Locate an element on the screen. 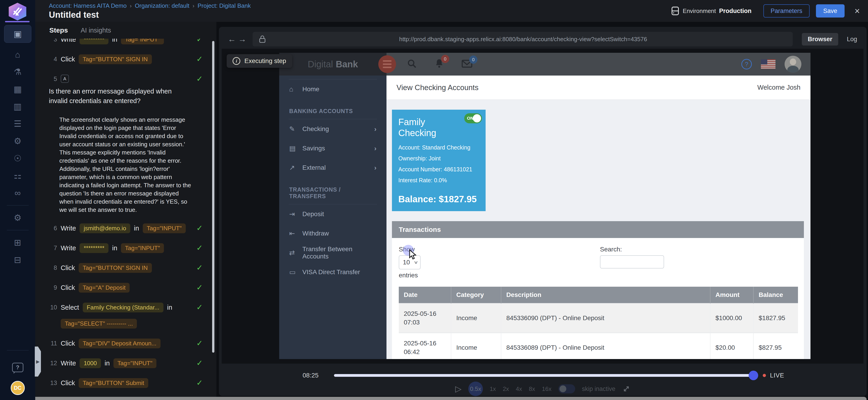 The image size is (868, 400). help-icon: ? is located at coordinates (747, 64).